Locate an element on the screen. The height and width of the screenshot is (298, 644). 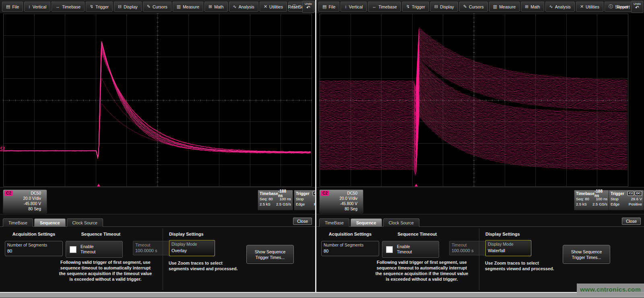
menu-item-label: Timebase is located at coordinates (71, 7).